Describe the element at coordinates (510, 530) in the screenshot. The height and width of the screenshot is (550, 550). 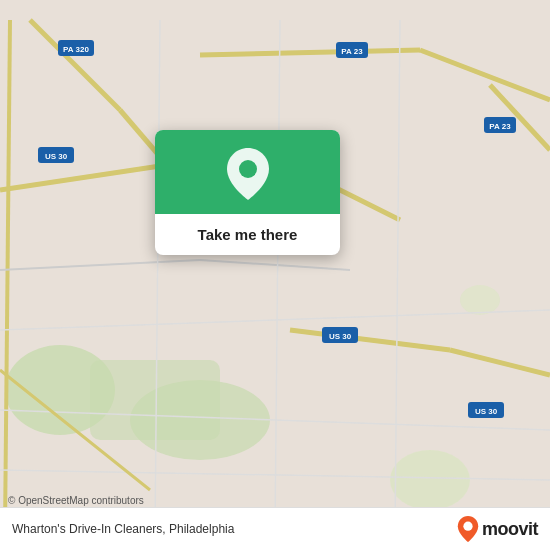
I see `moovit-brand-text: moovit` at that location.